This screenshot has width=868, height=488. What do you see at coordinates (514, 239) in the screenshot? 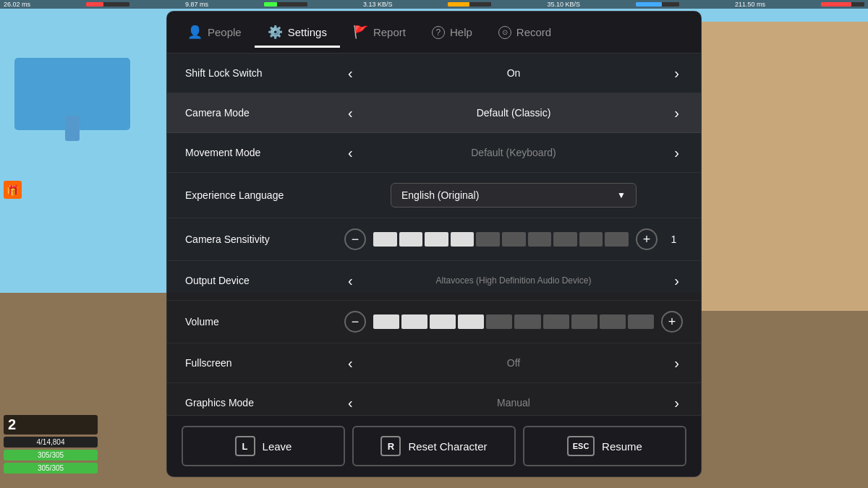
I see `camera-sensitivity-control: − + 1` at bounding box center [514, 239].